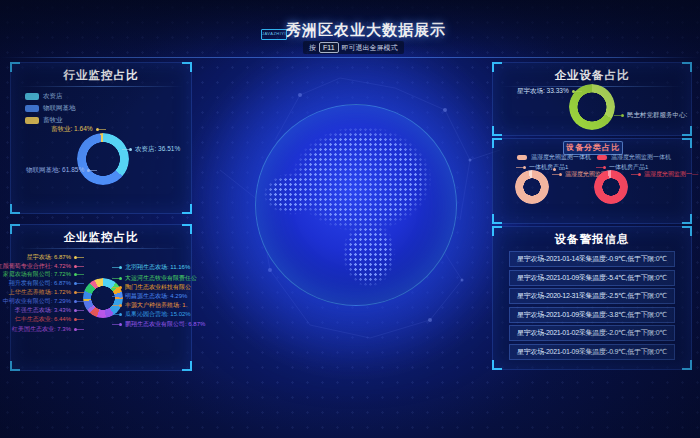 The image size is (700, 438). Describe the element at coordinates (101, 138) in the screenshot. I see `industry-ratio-panel: 行业监控占比 农资店 物联网基地 畜牧业 畜牧业: 1.64% 农资店: 36.…` at that location.